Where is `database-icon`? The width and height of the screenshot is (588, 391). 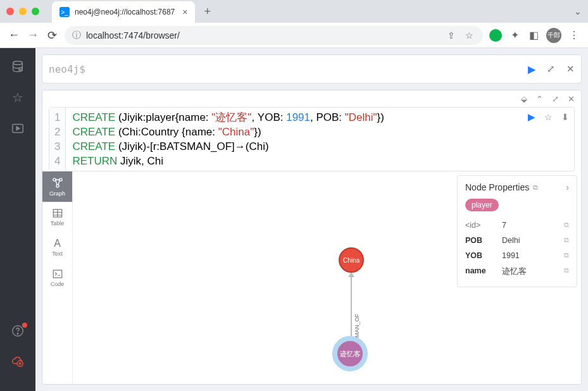 database-icon is located at coordinates (18, 66).